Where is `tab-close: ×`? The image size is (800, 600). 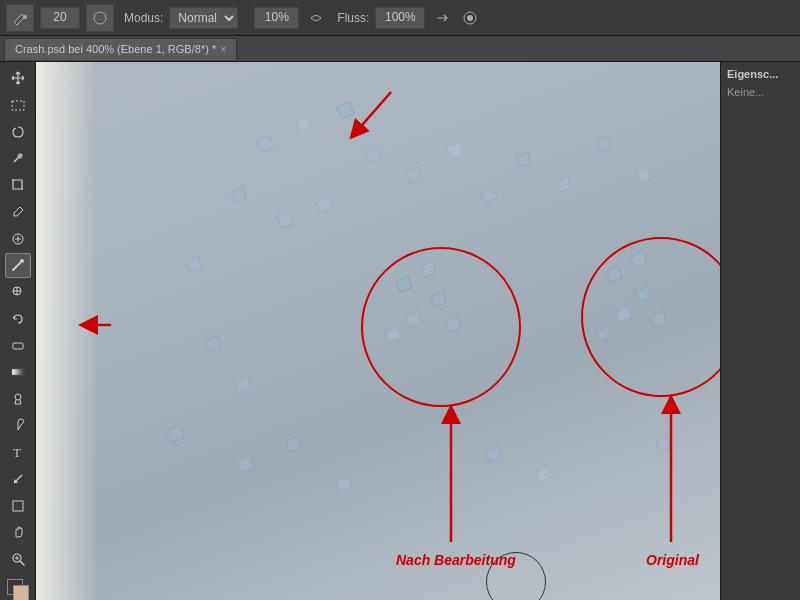 tab-close: × is located at coordinates (223, 50).